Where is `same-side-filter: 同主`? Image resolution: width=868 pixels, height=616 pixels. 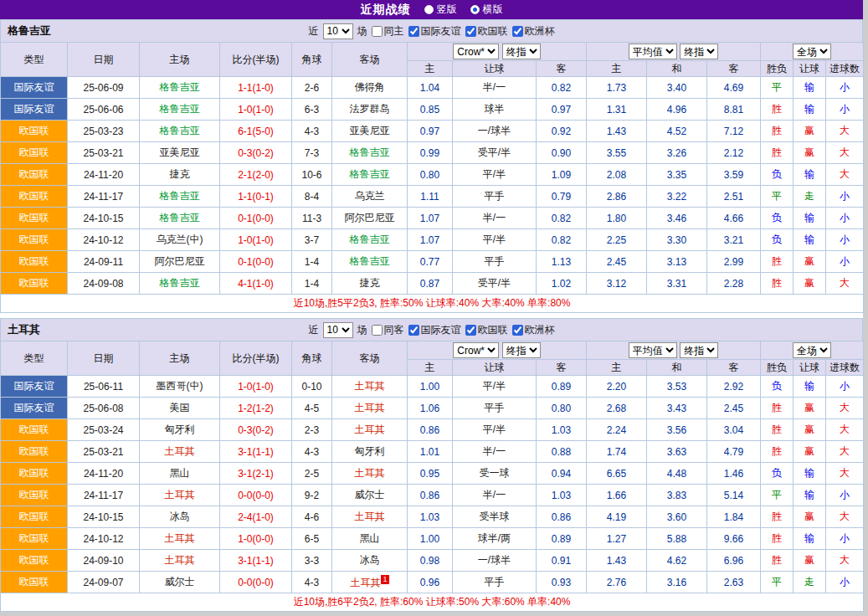 same-side-filter: 同主 is located at coordinates (388, 32).